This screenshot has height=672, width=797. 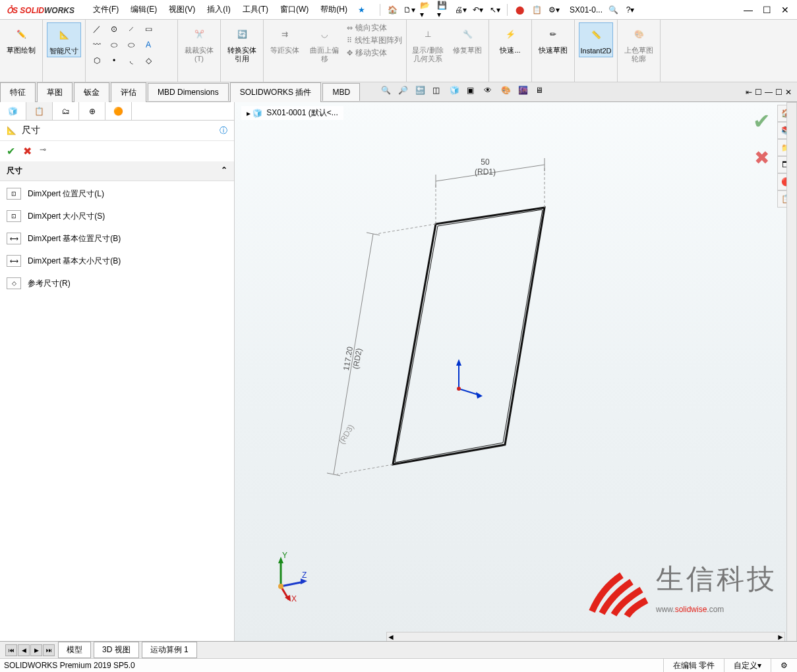 I want to click on circle-icon: ⊙, so click(x=114, y=29).